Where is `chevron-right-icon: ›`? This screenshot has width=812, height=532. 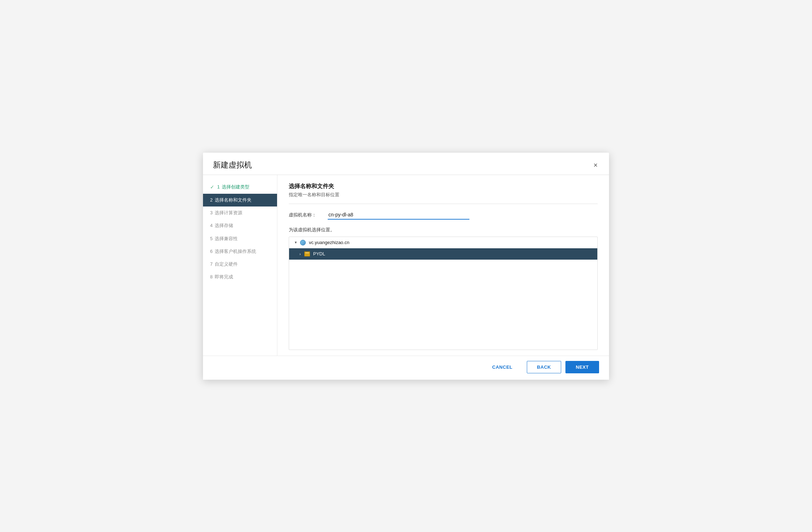 chevron-right-icon: › is located at coordinates (300, 254).